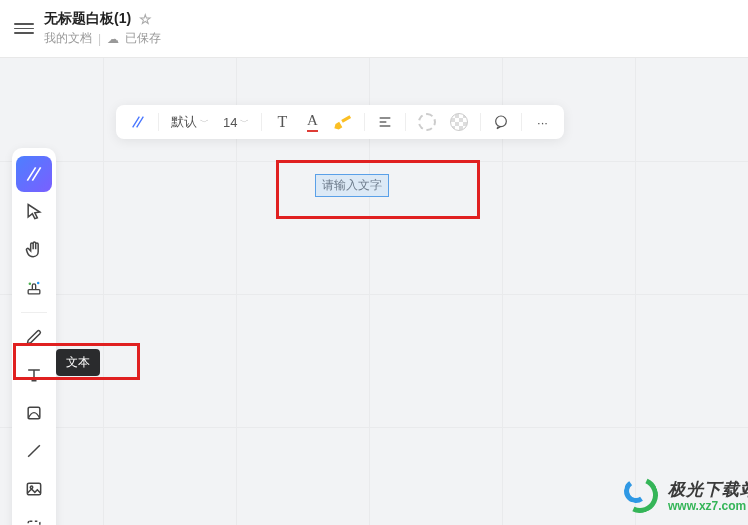 Image resolution: width=748 pixels, height=525 pixels. I want to click on text-tool-tooltip: 文本, so click(78, 362).